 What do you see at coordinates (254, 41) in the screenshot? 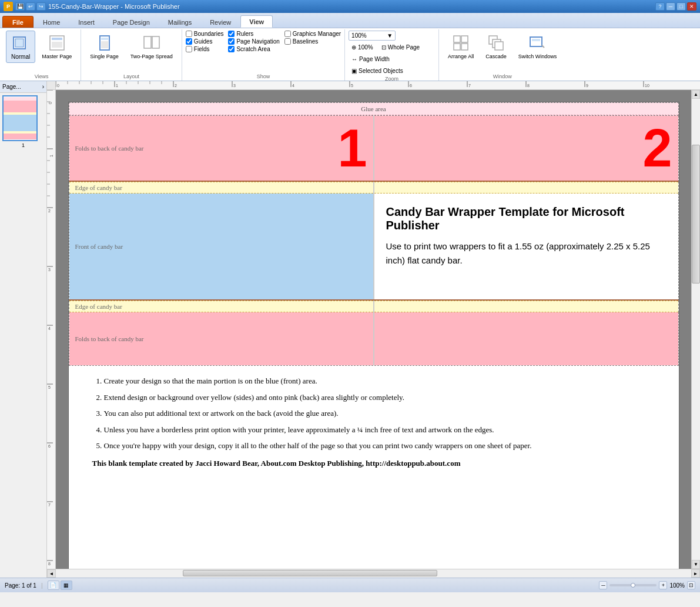
I see `check-page-navigation: Page Navigation` at bounding box center [254, 41].